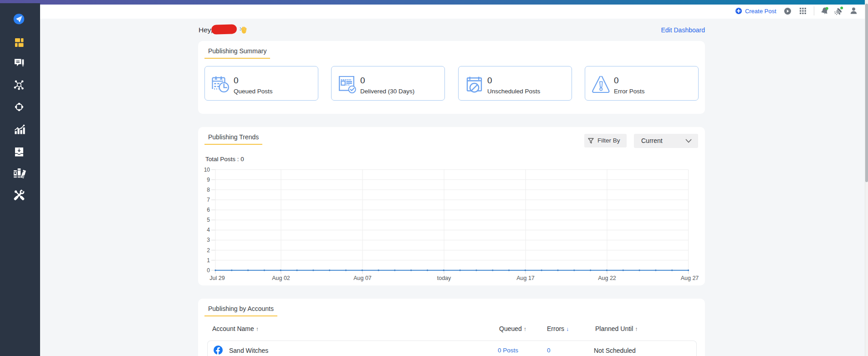 Image resolution: width=868 pixels, height=356 pixels. What do you see at coordinates (607, 278) in the screenshot?
I see `svg-text: Aug 22` at bounding box center [607, 278].